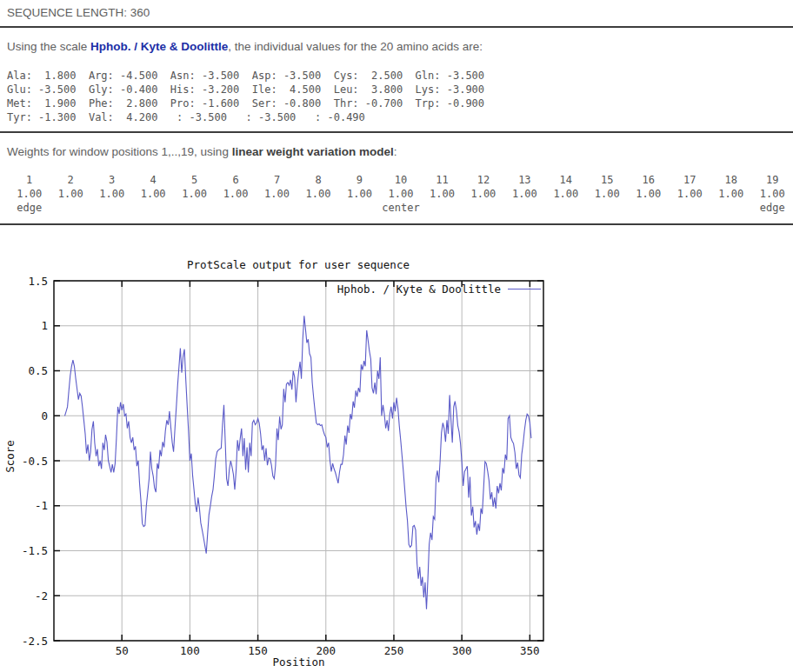 This screenshot has width=793, height=672. Describe the element at coordinates (530, 650) in the screenshot. I see `x-tick-label: 350` at that location.